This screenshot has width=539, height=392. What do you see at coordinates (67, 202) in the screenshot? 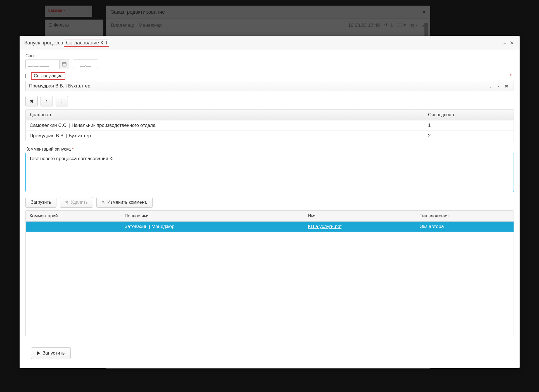
I see `close-icon: ✖` at bounding box center [67, 202].